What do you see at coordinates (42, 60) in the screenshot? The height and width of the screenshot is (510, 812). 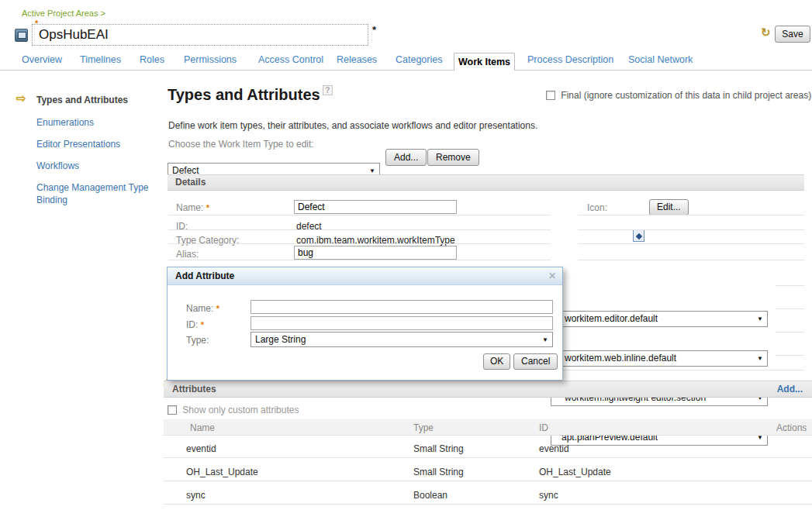 I see `tab-overview: Overview` at bounding box center [42, 60].